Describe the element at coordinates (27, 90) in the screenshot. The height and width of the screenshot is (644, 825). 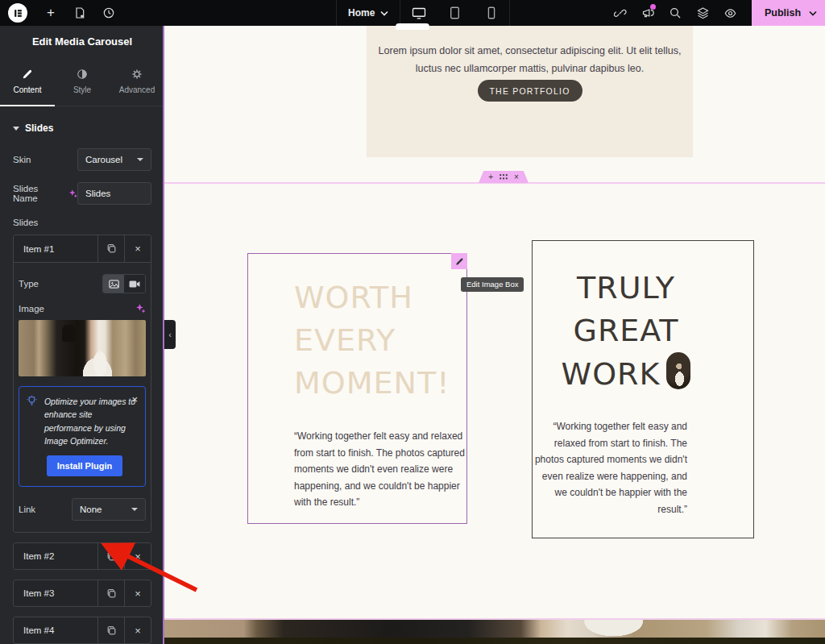
I see `tab-content-label: Content` at that location.